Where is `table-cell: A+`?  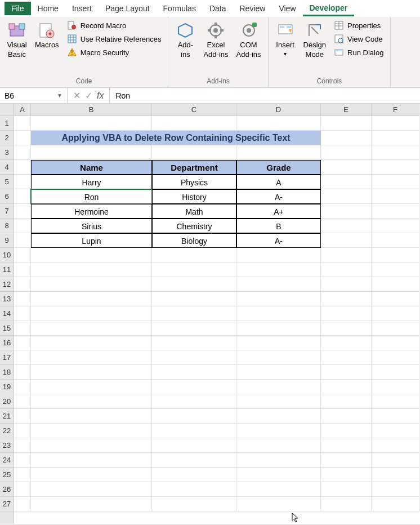
table-cell: A+ is located at coordinates (279, 211).